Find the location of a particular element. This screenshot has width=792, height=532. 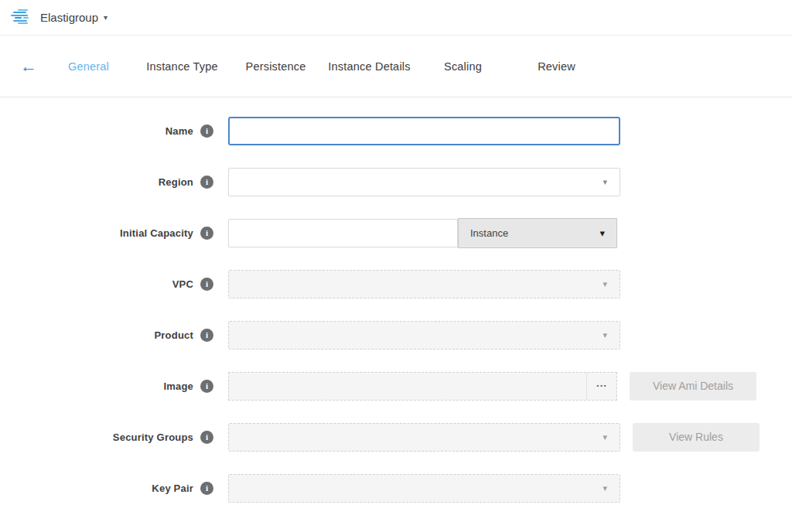

image-label: Image is located at coordinates (97, 387).